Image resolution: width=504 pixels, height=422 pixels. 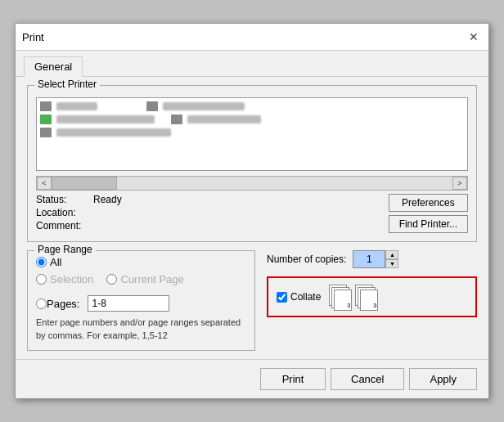 What do you see at coordinates (474, 37) in the screenshot?
I see `close-button: ✕` at bounding box center [474, 37].